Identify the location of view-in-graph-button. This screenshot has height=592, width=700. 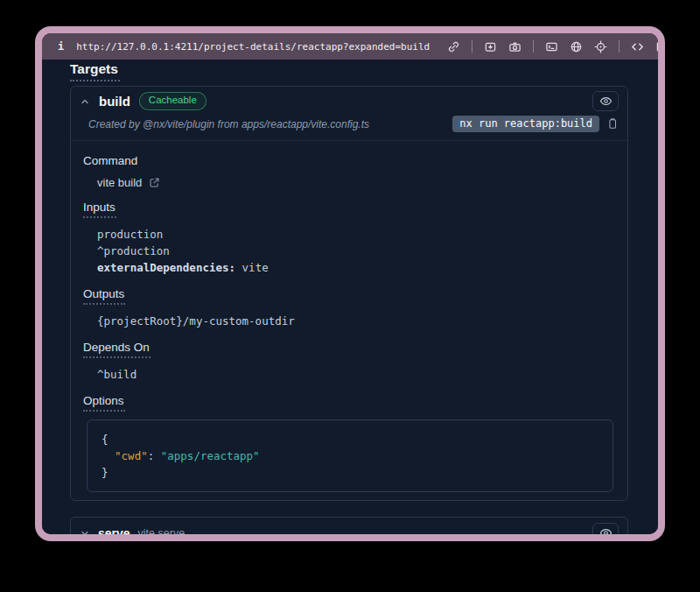
(606, 102).